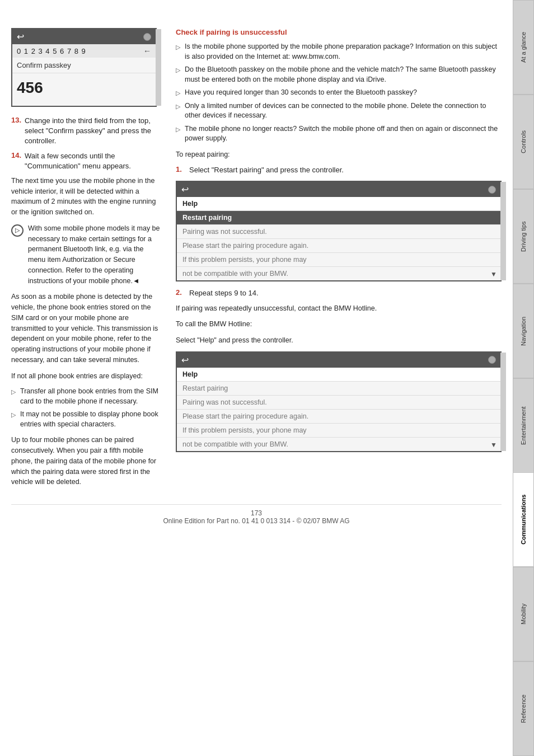 The width and height of the screenshot is (534, 756). I want to click on menu1-restart: Restart pairing, so click(339, 218).